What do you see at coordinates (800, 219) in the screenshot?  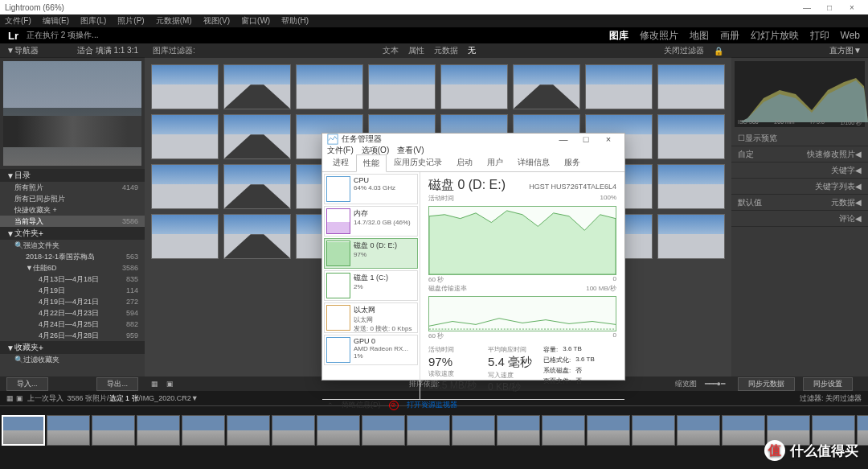 I see `comments-row: 评论 ◀` at bounding box center [800, 219].